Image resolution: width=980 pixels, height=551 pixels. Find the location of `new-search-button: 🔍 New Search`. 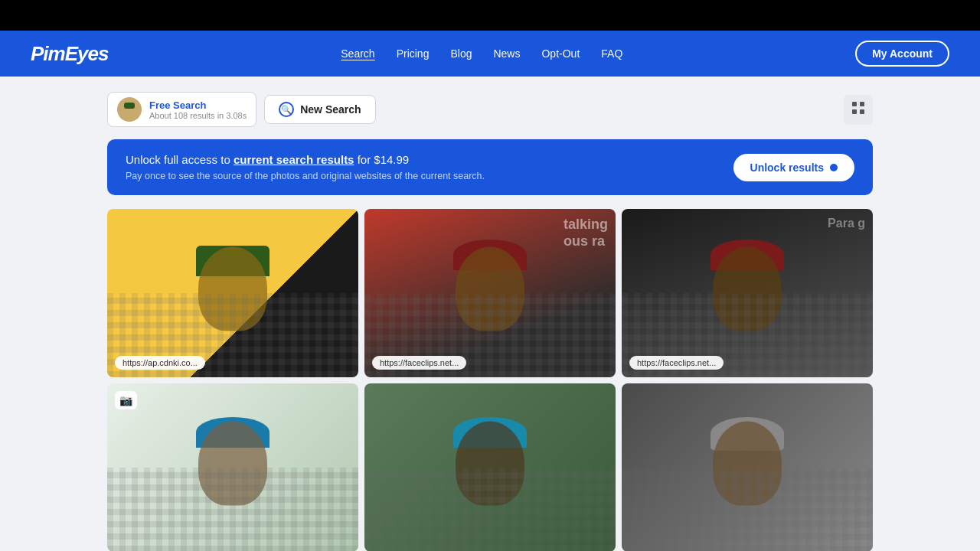

new-search-button: 🔍 New Search is located at coordinates (320, 109).